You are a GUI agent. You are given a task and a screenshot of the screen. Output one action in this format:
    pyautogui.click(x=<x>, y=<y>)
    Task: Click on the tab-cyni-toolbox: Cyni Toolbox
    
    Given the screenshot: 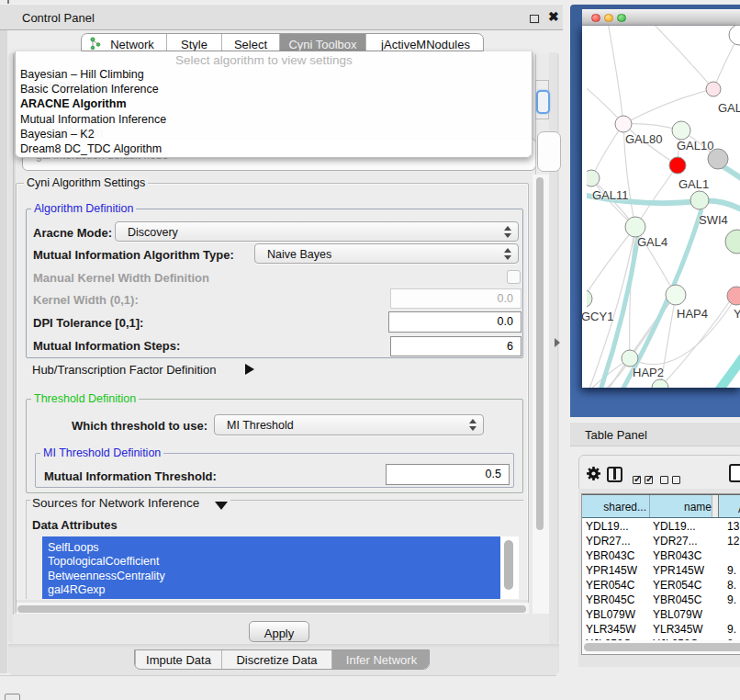 What is the action you would take?
    pyautogui.click(x=322, y=42)
    